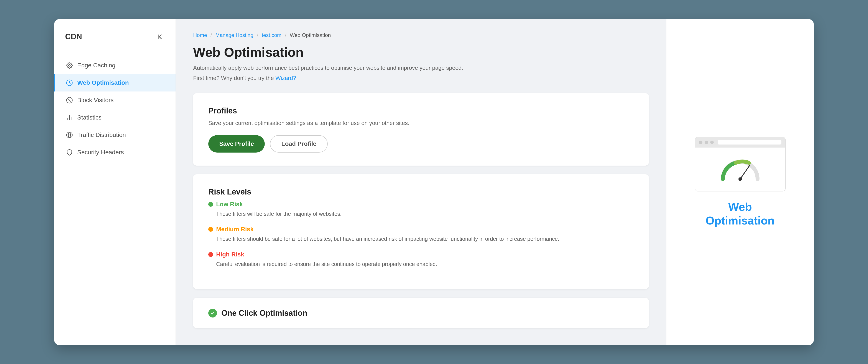 This screenshot has width=868, height=364. I want to click on breadcrumb-manage-hosting: Manage Hosting, so click(235, 35).